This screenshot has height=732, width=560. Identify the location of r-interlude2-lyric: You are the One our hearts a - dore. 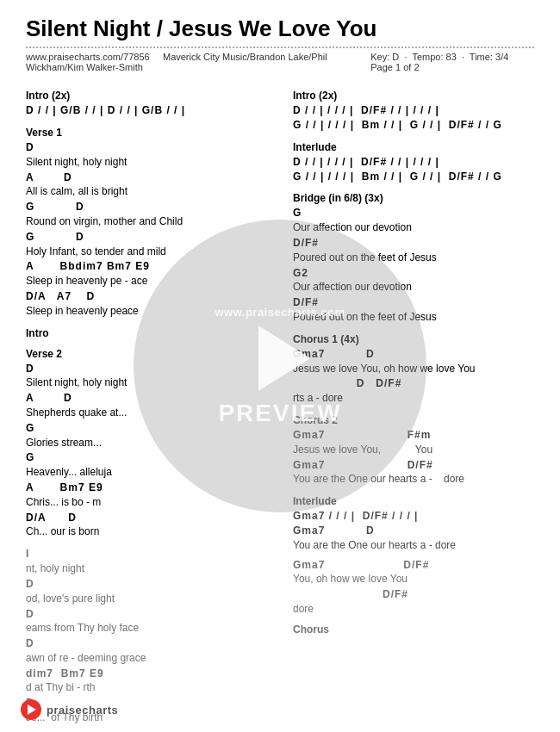
(414, 546).